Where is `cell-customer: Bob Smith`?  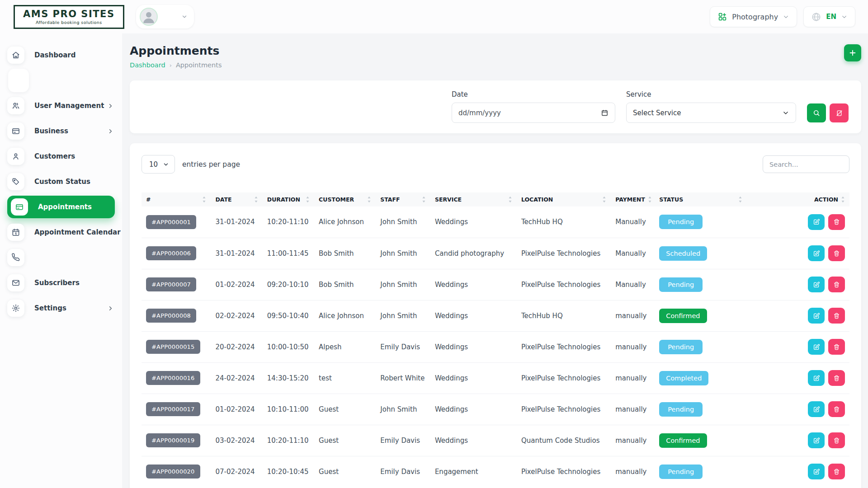 cell-customer: Bob Smith is located at coordinates (345, 285).